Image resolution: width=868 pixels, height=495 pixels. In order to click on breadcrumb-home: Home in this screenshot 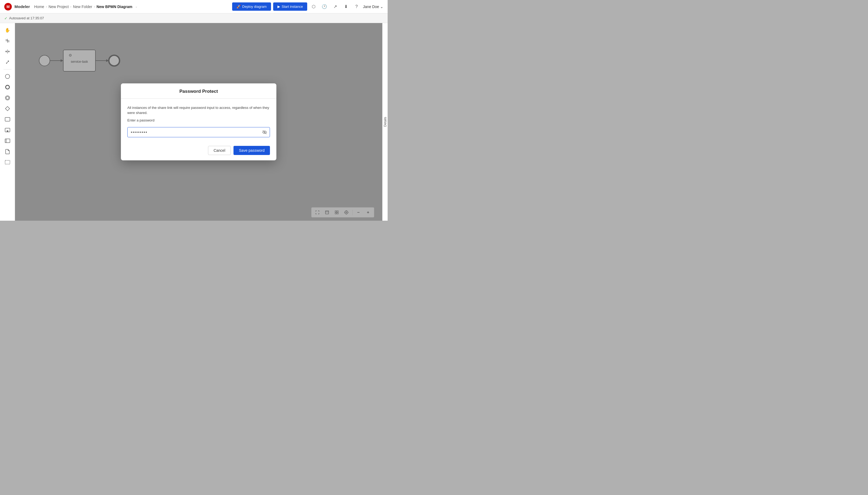, I will do `click(39, 7)`.